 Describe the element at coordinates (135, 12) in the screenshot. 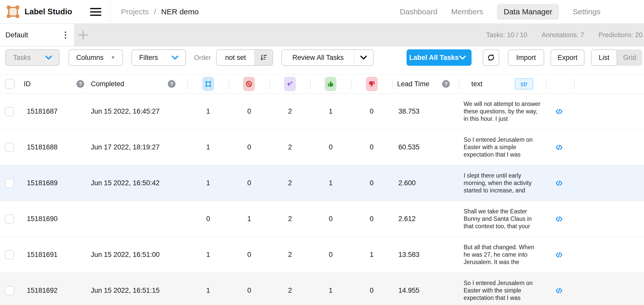

I see `breadcrumb-projects: Projects` at that location.